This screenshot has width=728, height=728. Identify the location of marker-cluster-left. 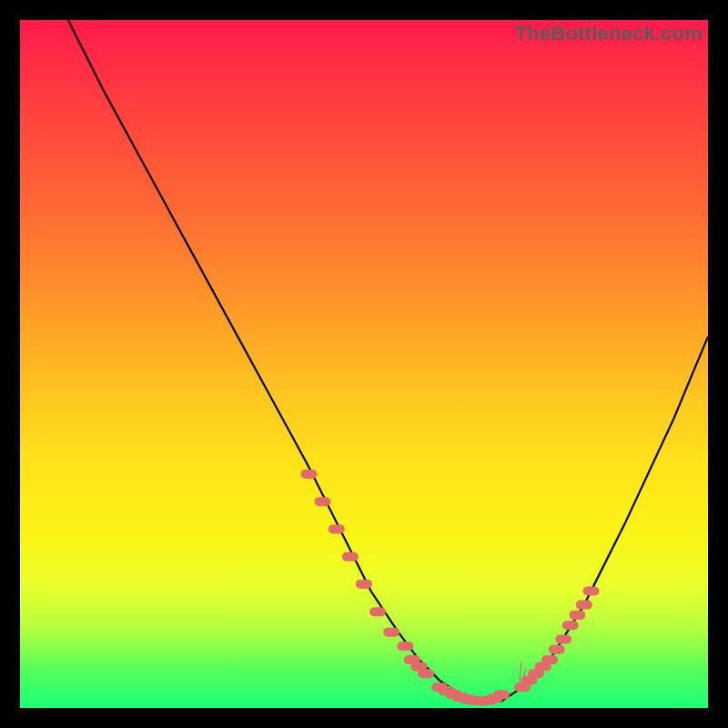
(364, 571).